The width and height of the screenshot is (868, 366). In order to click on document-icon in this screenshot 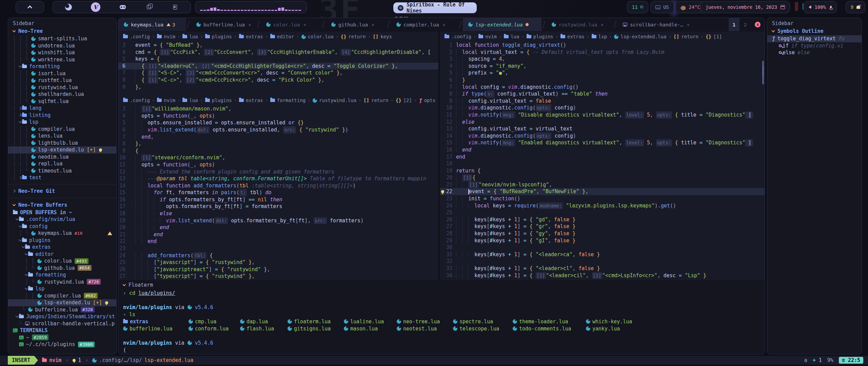, I will do `click(175, 7)`.